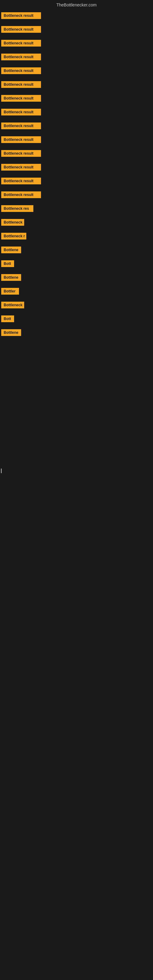 The image size is (153, 980). What do you see at coordinates (10, 291) in the screenshot?
I see `bottleneck-badge: Bottler` at bounding box center [10, 291].